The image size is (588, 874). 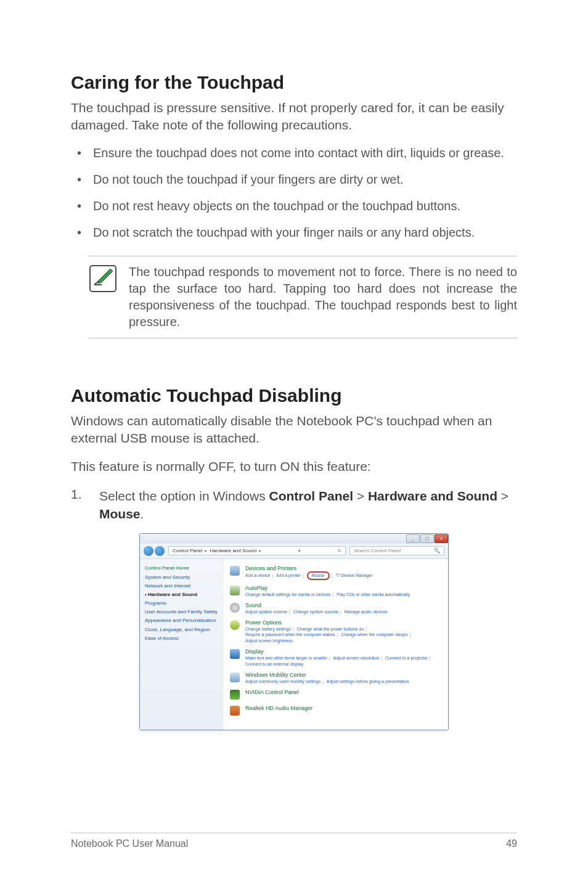 I want to click on nav-arrows, so click(x=154, y=551).